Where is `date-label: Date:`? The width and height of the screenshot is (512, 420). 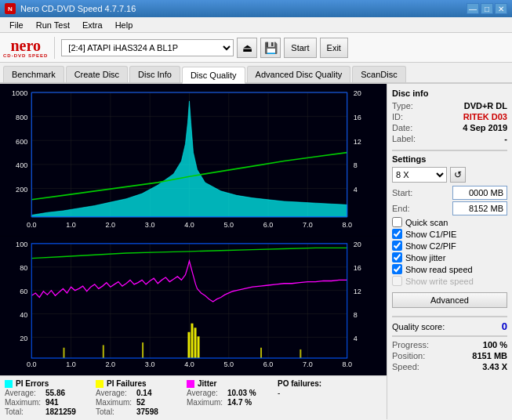 date-label: Date: is located at coordinates (402, 128).